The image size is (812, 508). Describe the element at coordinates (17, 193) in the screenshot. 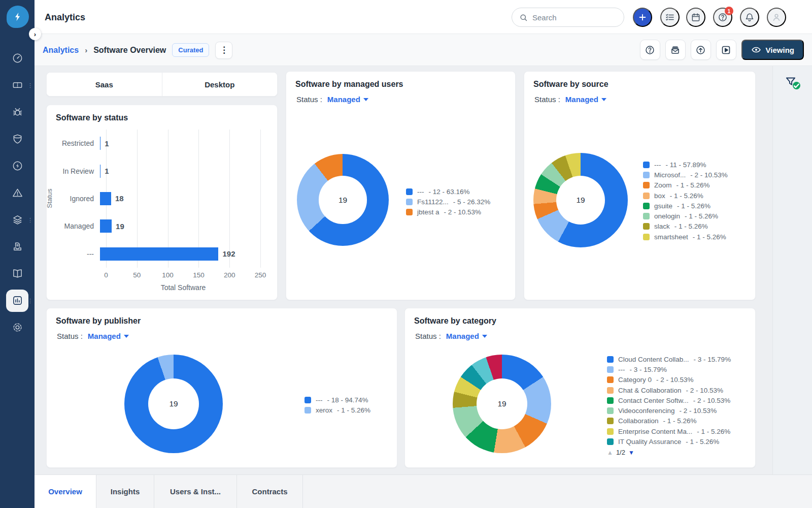

I see `sidebar-item-alerts` at that location.